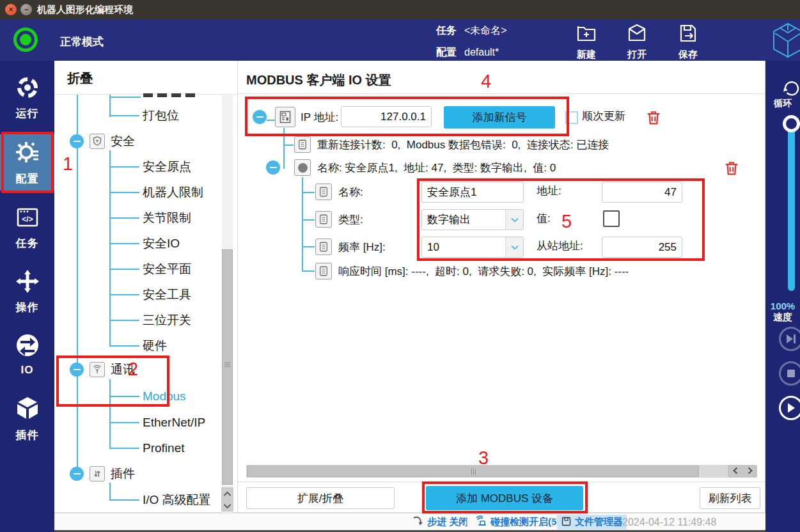 The image size is (800, 532). What do you see at coordinates (161, 116) in the screenshot?
I see `tree-item-packing: 打包位` at bounding box center [161, 116].